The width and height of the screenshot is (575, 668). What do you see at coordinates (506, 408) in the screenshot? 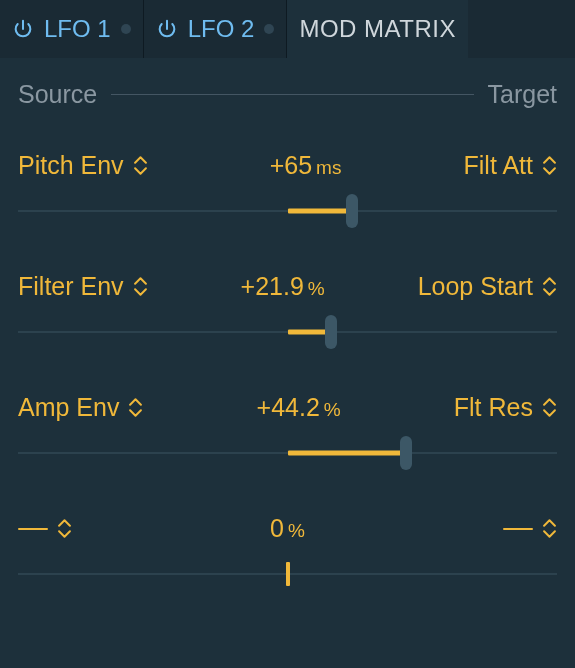
I see `target-picker: Flt Res` at bounding box center [506, 408].